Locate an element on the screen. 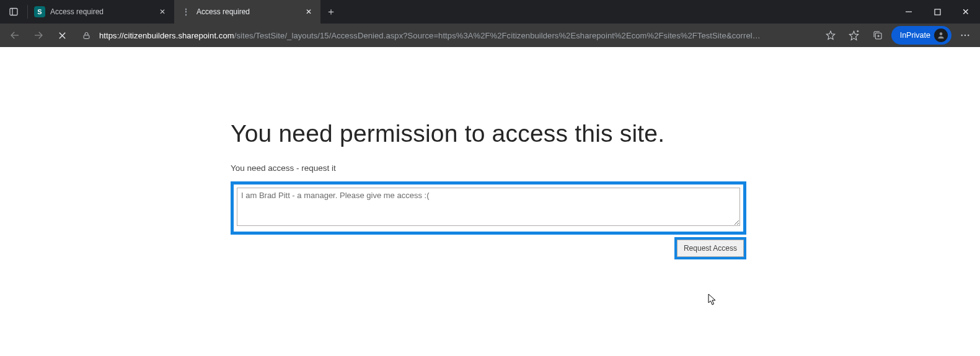 The width and height of the screenshot is (980, 356). maximize-button is located at coordinates (937, 12).